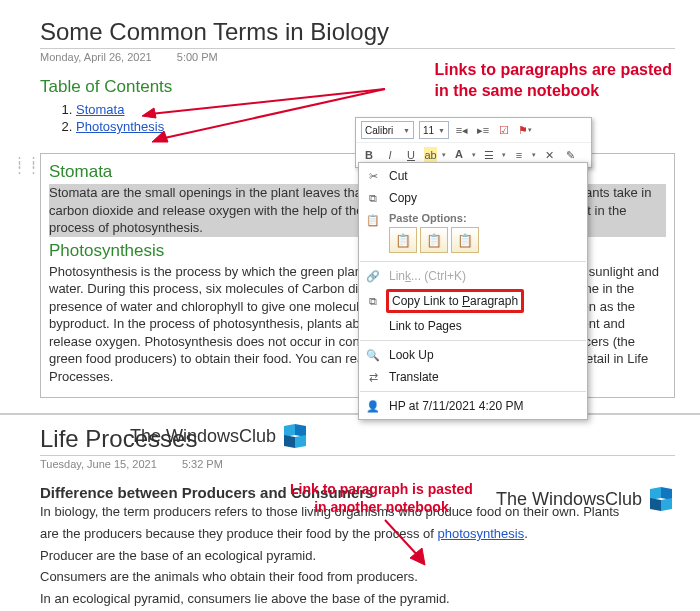  I want to click on body-line: In an ecological pyramid, consumers lie …, so click(358, 599).